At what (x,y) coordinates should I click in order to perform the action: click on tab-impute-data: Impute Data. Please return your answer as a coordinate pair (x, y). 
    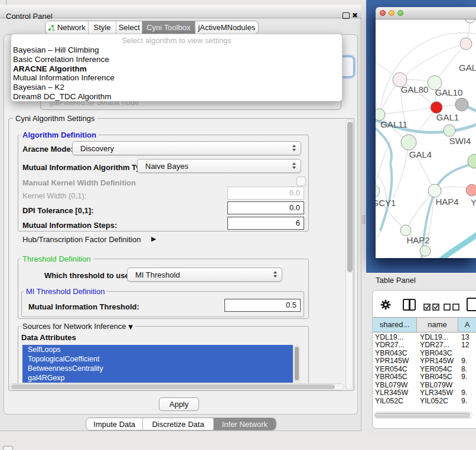
    Looking at the image, I should click on (115, 424).